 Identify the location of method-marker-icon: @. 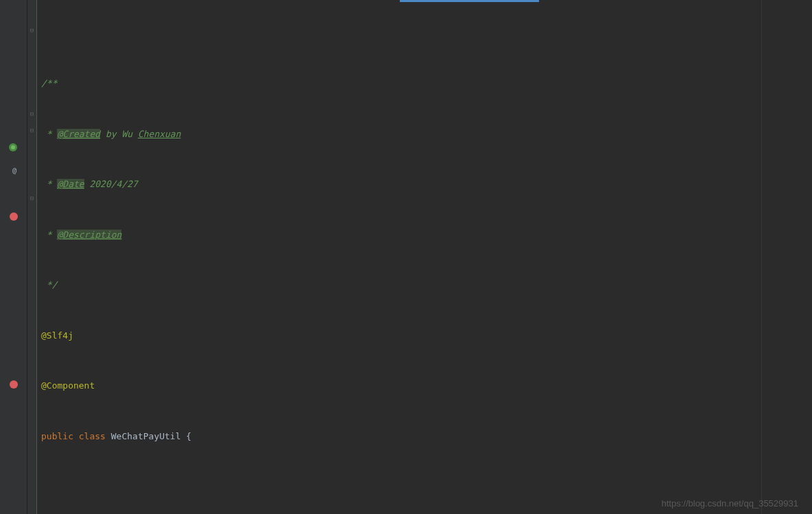
(14, 171).